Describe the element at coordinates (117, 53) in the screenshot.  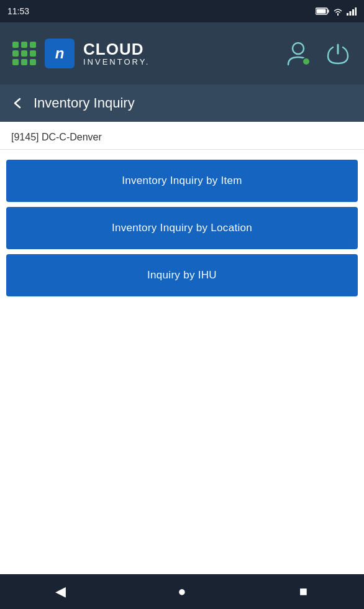
I see `brand-text: CLOUD INVENTORY.` at that location.